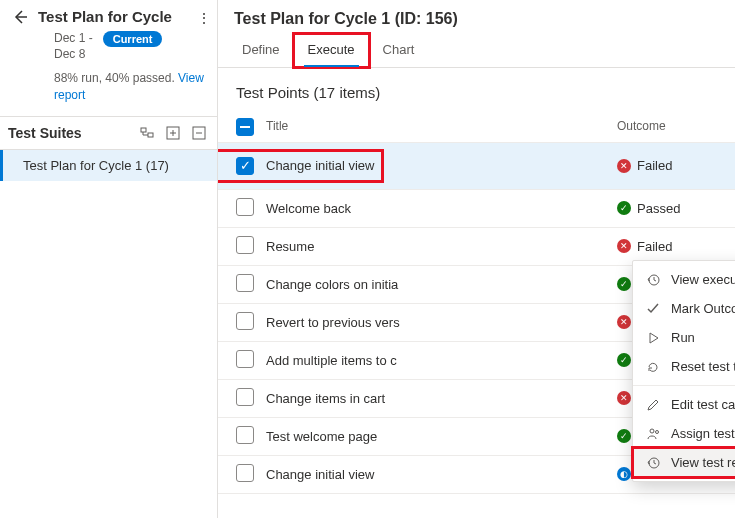 The height and width of the screenshot is (518, 735). I want to click on suites-label: Test Suites, so click(70, 133).